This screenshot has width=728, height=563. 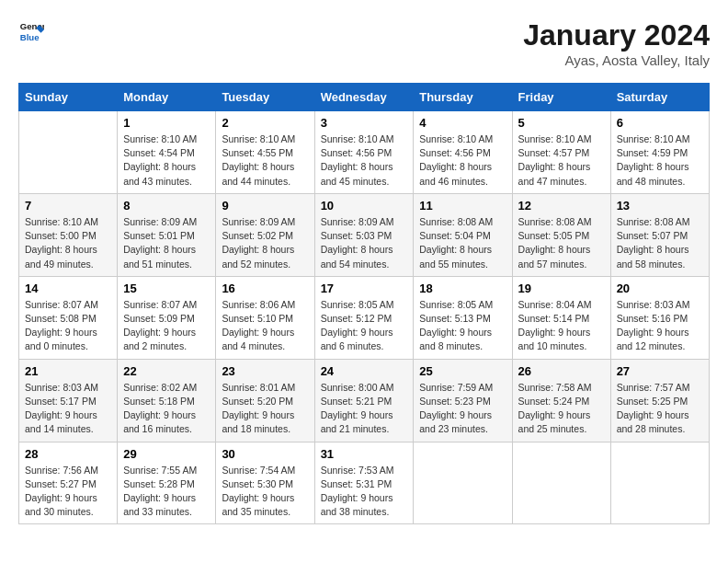 I want to click on day-number: 28, so click(x=68, y=454).